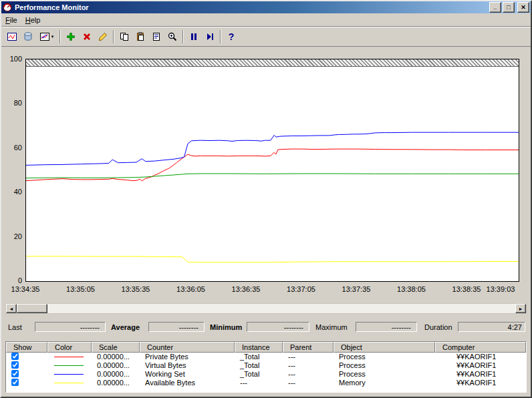 The height and width of the screenshot is (398, 532). Describe the element at coordinates (266, 347) in the screenshot. I see `legend-header-row: ShowColorScaleCounterInstanceParentObjec…` at that location.